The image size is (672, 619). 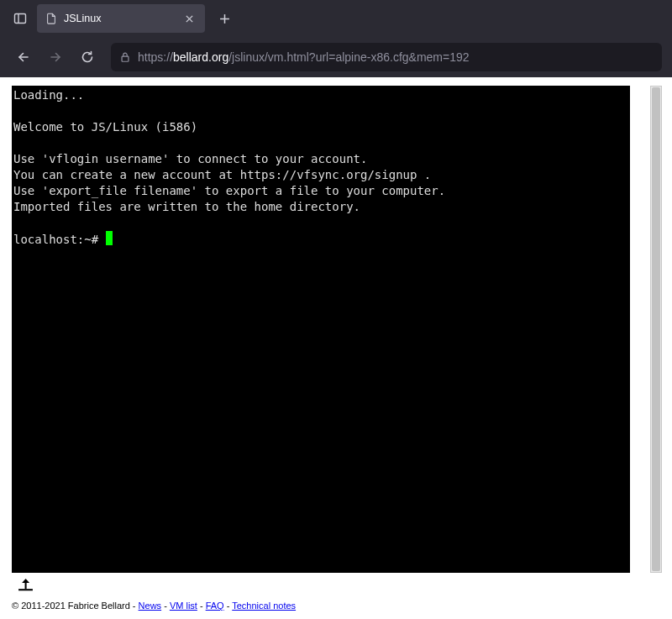 I want to click on footer-link-vmlist: VM list, so click(x=183, y=606).